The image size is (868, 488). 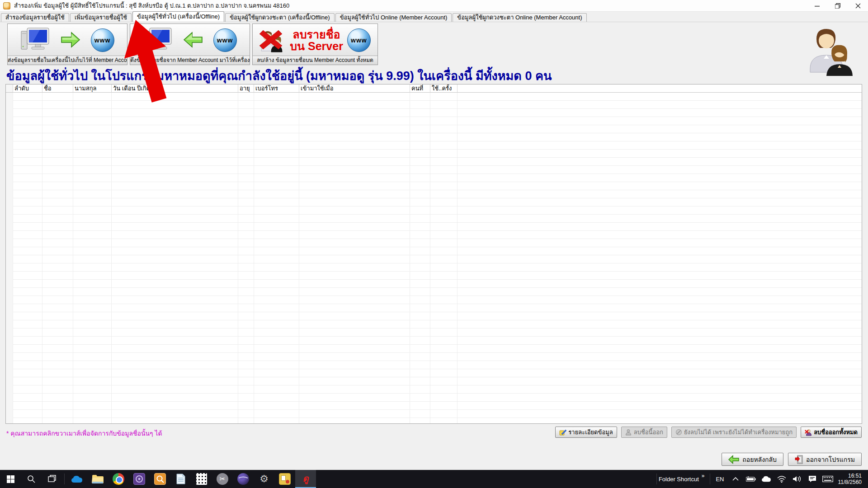 What do you see at coordinates (190, 44) in the screenshot?
I see `fetch-from-member-account-button: www ดึงข้อมูลรายชื่อจาก Member Account ม…` at bounding box center [190, 44].